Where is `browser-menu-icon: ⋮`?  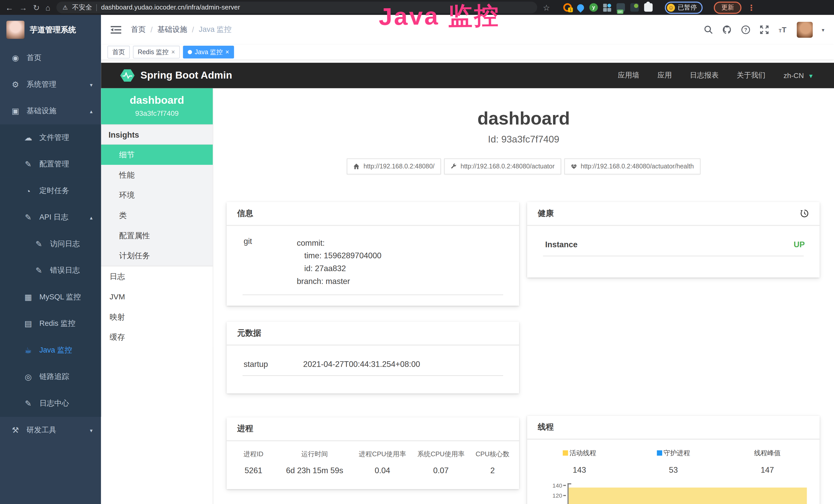
browser-menu-icon: ⋮ is located at coordinates (751, 7).